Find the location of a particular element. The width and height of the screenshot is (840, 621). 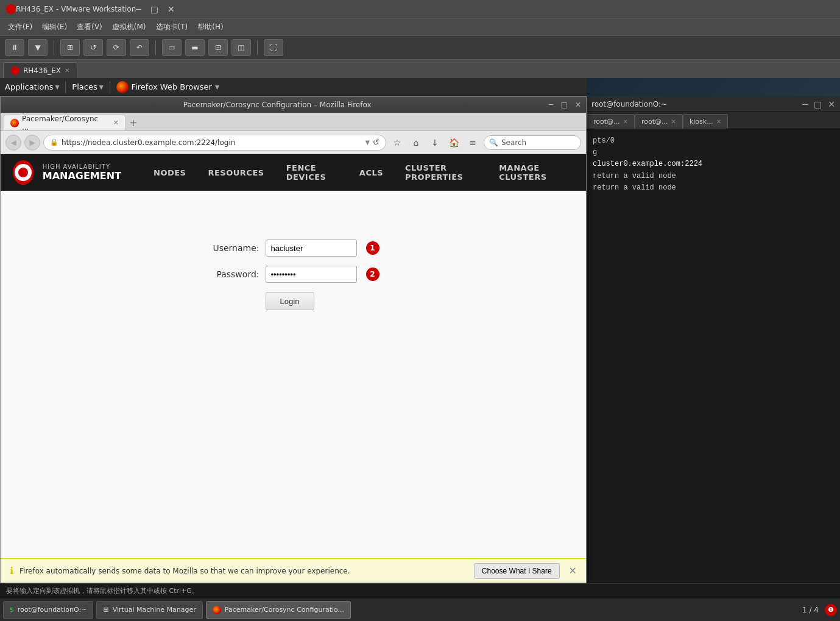

maximize-icon: □ is located at coordinates (155, 9).